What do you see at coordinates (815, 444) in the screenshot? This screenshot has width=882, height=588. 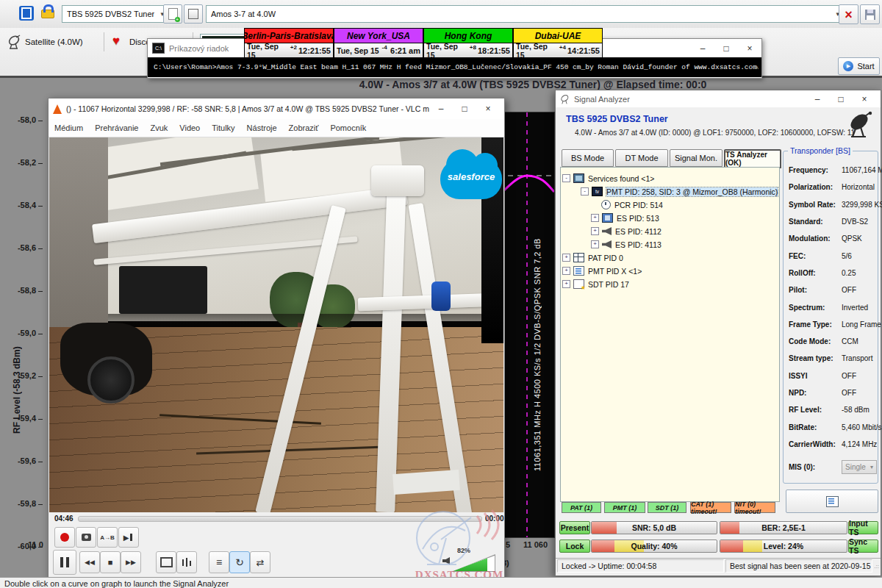 I see `field-label: CarrierWidth:` at bounding box center [815, 444].